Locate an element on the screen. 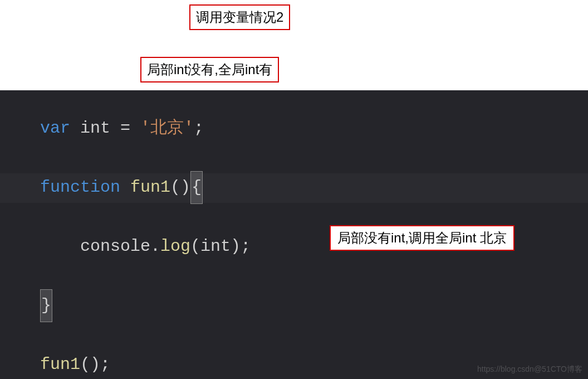 This screenshot has width=588, height=379. code-line: console.log(int); is located at coordinates (145, 246).